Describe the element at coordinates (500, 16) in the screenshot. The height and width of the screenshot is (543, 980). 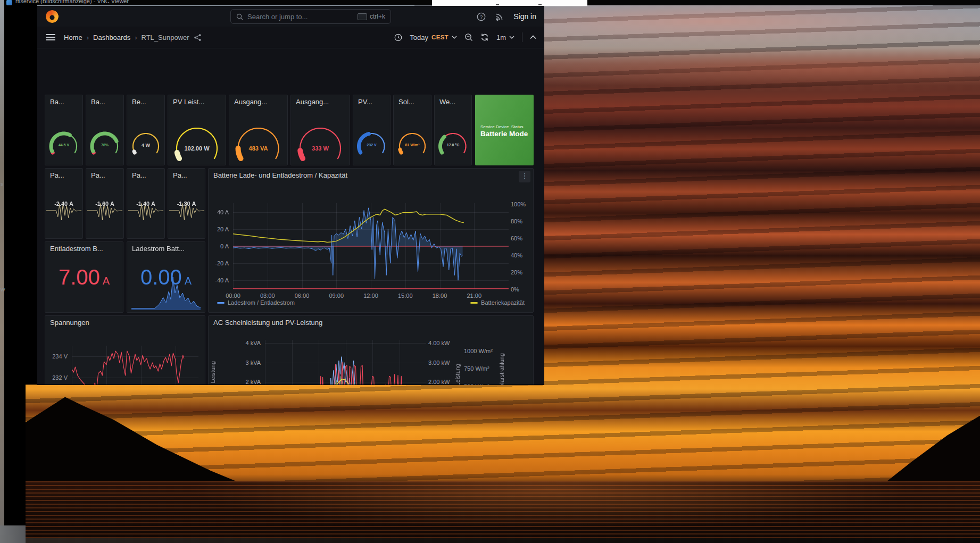
I see `news-rss-icon` at that location.